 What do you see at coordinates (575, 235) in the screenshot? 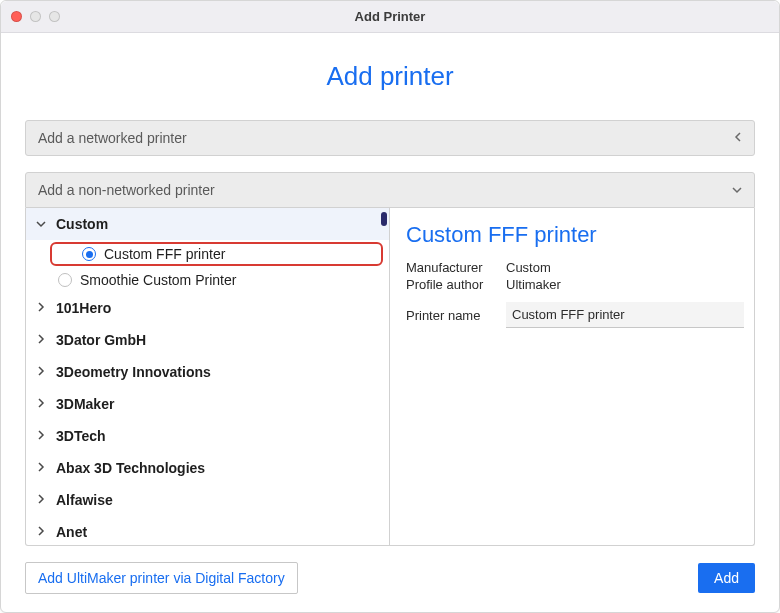
I see `details-title: Custom FFF printer` at bounding box center [575, 235].